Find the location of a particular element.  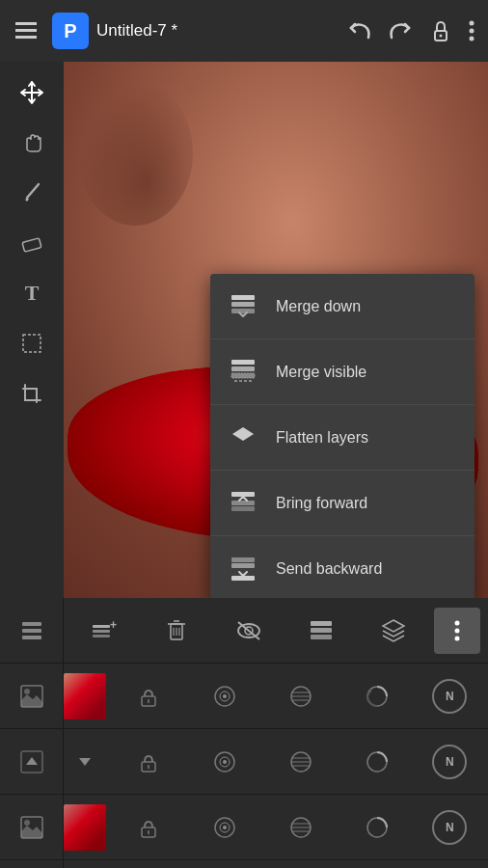

layer-3-opacity-button is located at coordinates (225, 827).